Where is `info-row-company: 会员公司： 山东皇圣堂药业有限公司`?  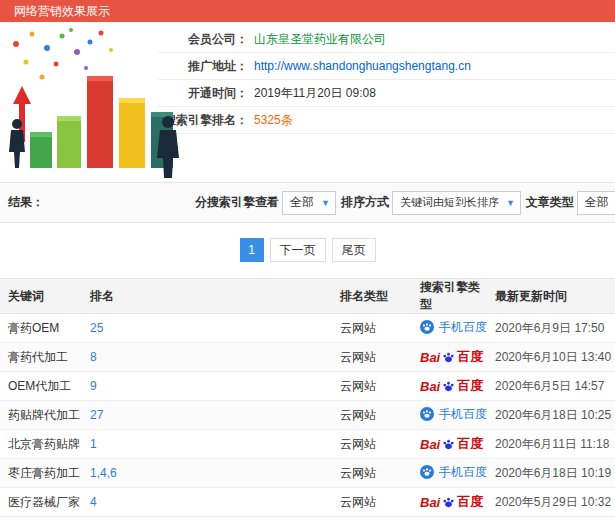
info-row-company: 会员公司： 山东皇圣堂药业有限公司 is located at coordinates (386, 40).